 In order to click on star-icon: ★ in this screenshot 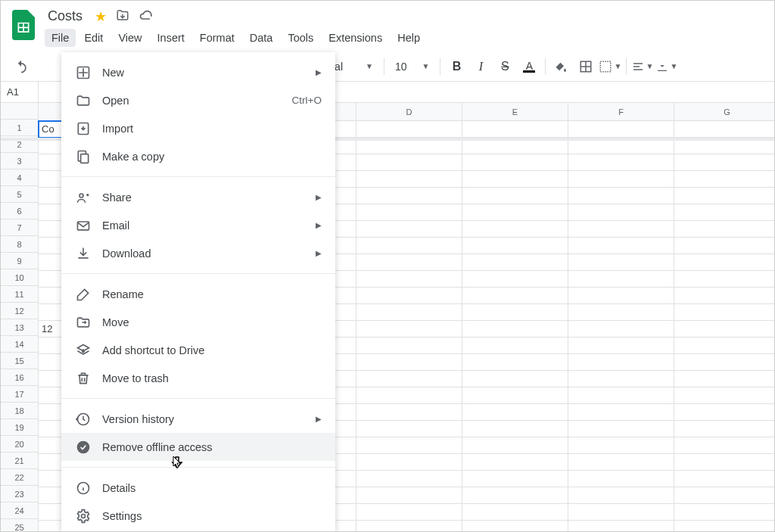, I will do `click(101, 17)`.